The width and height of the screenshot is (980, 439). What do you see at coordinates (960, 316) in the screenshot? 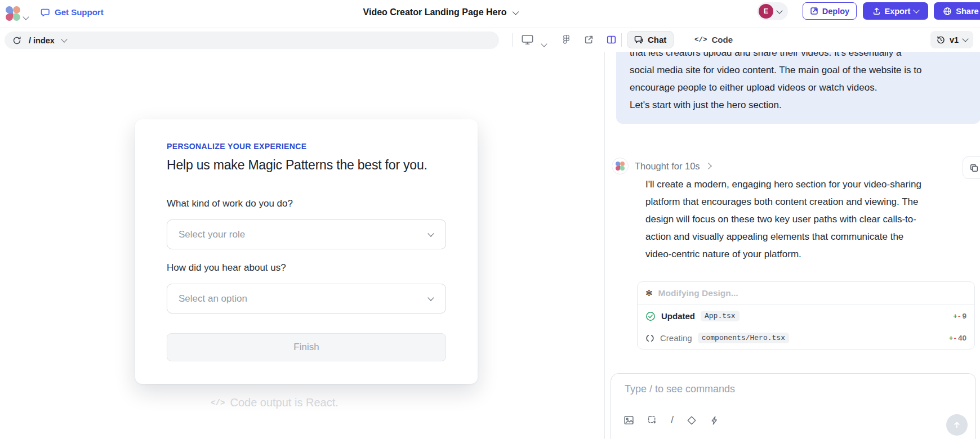
I see `diff-stats: + - 9` at bounding box center [960, 316].